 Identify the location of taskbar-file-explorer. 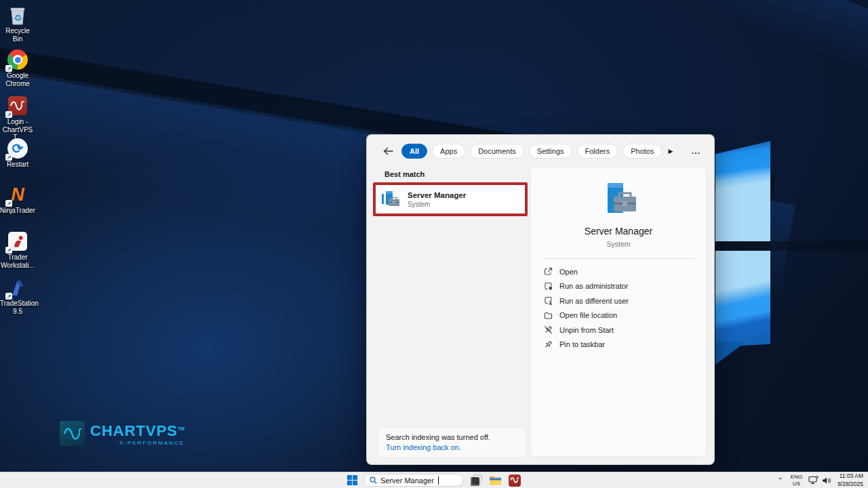
(495, 480).